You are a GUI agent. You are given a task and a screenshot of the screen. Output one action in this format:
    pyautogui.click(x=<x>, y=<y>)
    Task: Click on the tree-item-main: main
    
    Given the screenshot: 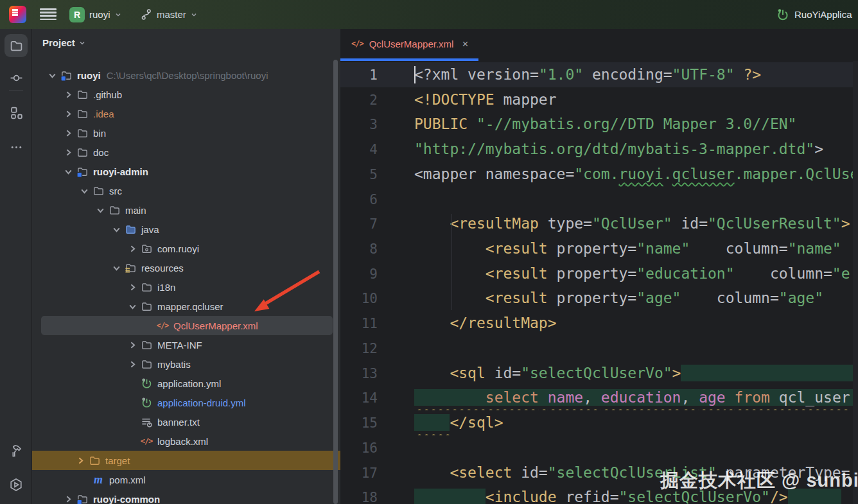 What is the action you would take?
    pyautogui.click(x=186, y=210)
    